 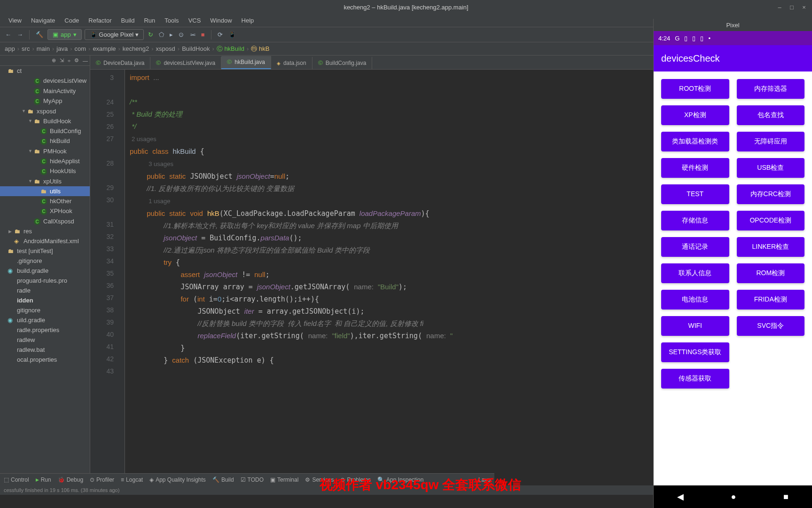 I want to click on tree-item-res: ▶🖿res, so click(x=45, y=231).